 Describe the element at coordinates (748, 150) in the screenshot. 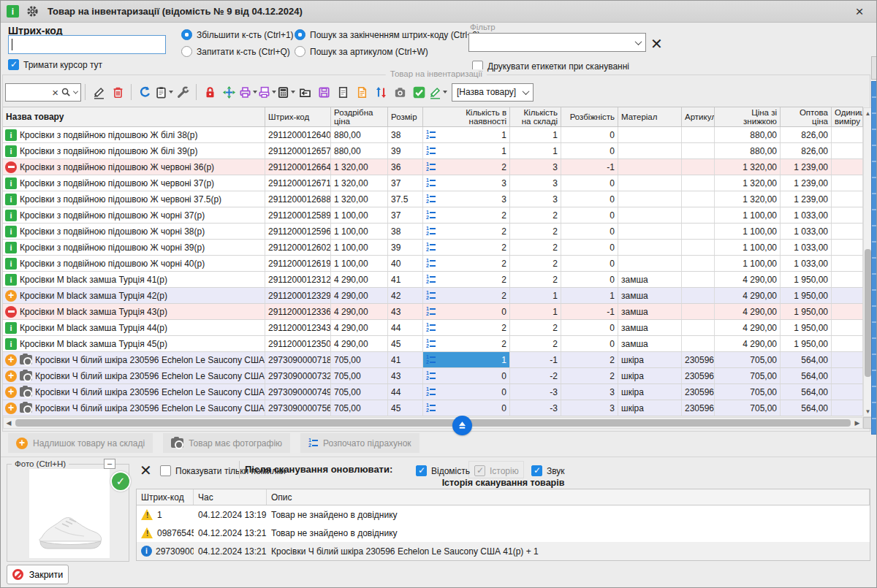

I see `cell-discount: 880,00` at that location.